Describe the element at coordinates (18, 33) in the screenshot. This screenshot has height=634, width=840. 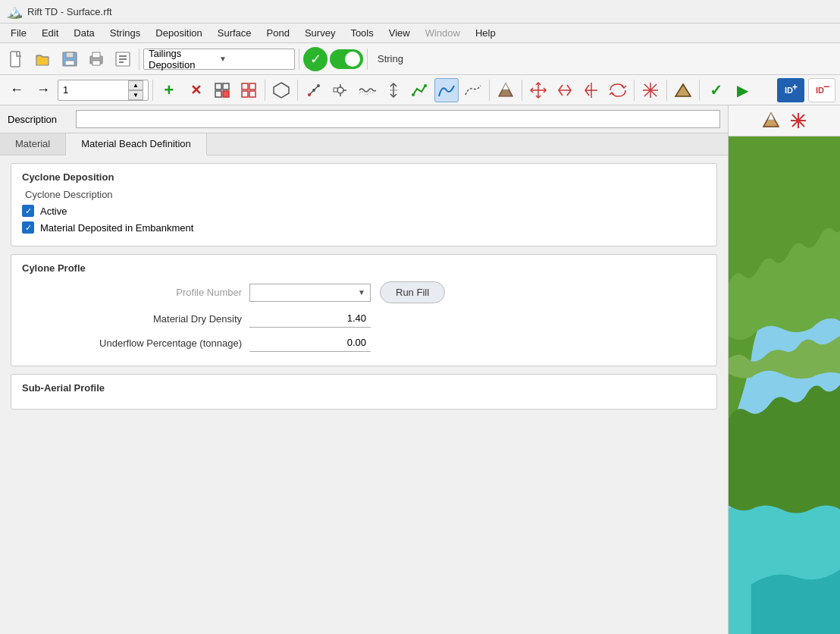
I see `menu-file: File` at that location.